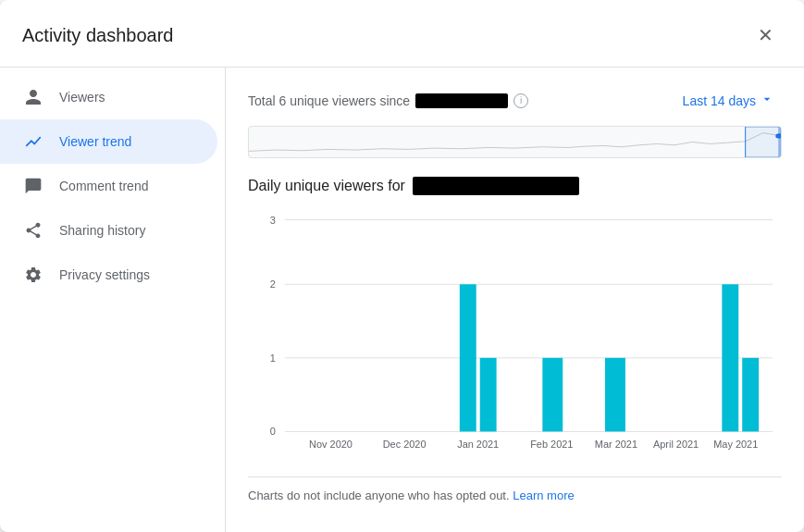 The height and width of the screenshot is (532, 804). I want to click on footer-text: Charts do not include anyone who has opt…, so click(379, 496).